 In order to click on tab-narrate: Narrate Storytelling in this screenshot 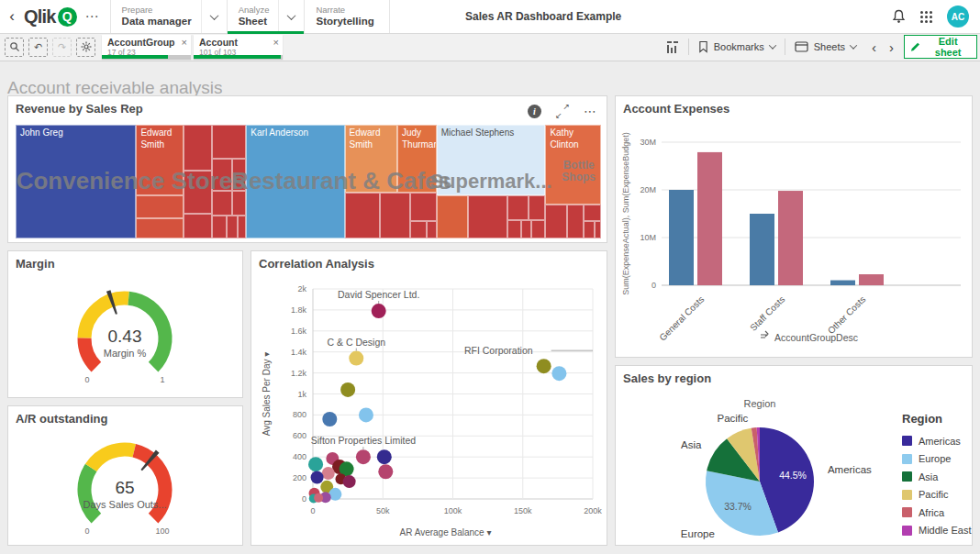, I will do `click(347, 17)`.